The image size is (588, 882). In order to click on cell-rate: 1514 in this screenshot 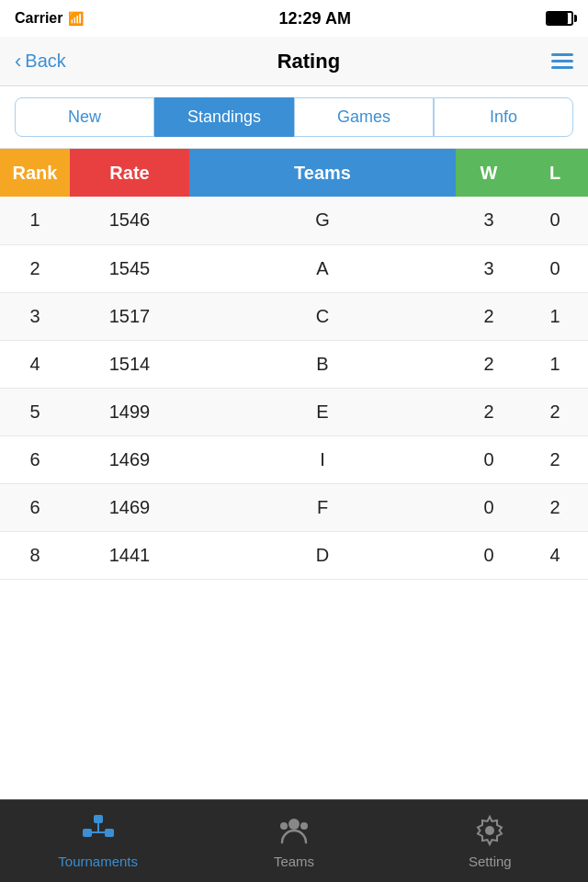, I will do `click(130, 364)`.